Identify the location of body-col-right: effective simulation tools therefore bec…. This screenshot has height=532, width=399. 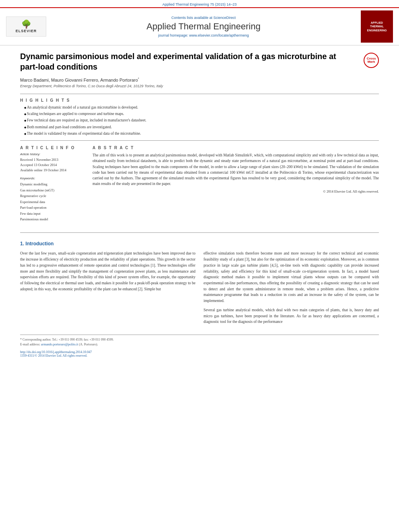
(291, 290).